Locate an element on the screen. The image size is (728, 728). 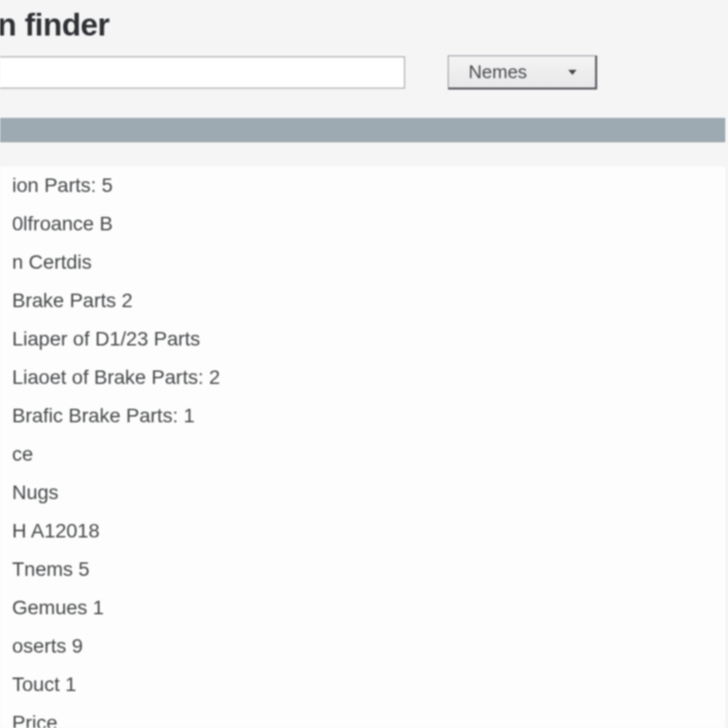
list-item: ion Parts: 5 is located at coordinates (363, 186).